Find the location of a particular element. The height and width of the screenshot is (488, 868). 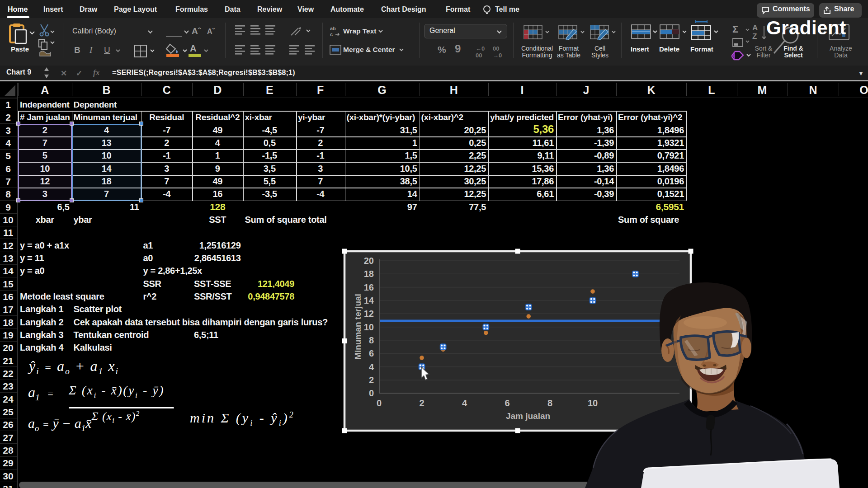

svg-text: Jam jualan is located at coordinates (528, 416).